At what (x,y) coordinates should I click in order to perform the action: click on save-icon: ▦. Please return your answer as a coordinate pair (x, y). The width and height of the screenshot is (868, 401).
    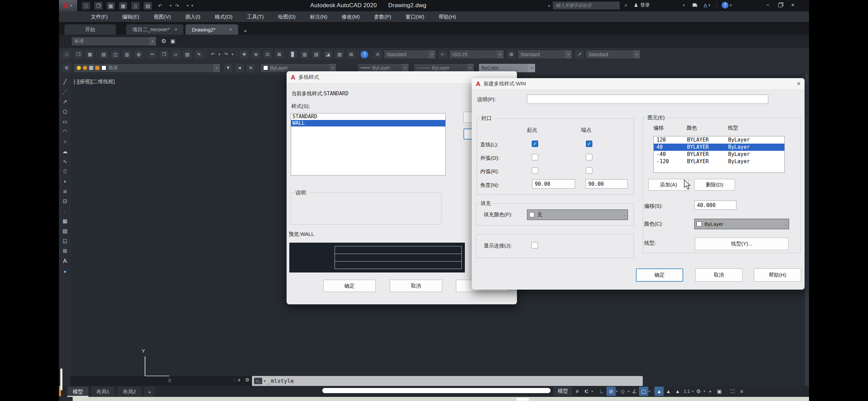
    Looking at the image, I should click on (90, 54).